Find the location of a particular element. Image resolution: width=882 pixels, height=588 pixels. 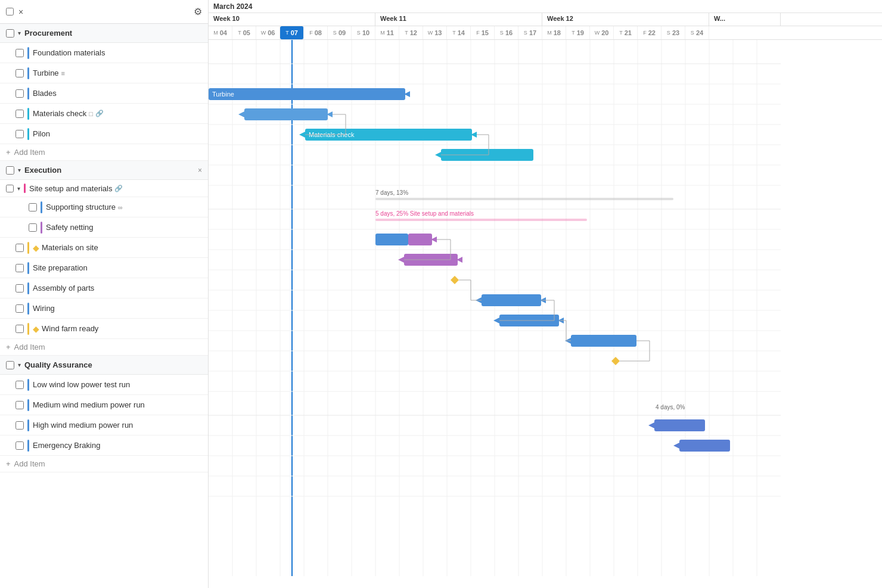

day-23: S23 is located at coordinates (673, 33).